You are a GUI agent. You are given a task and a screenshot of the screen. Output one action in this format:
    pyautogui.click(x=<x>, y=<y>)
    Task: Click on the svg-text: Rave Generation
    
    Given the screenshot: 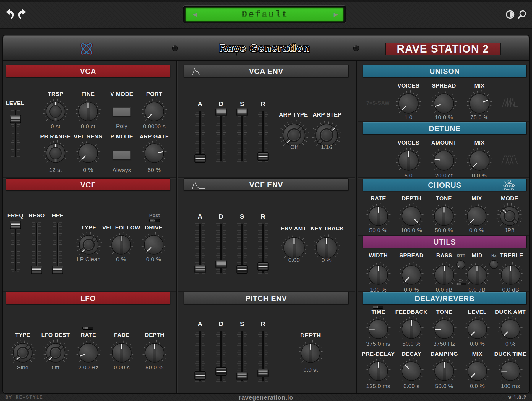 What is the action you would take?
    pyautogui.click(x=265, y=48)
    